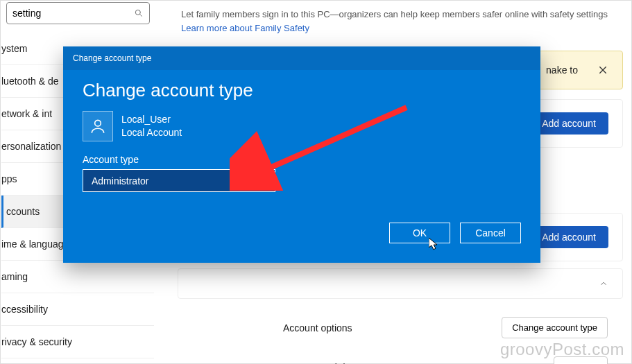 The height and width of the screenshot is (364, 632). What do you see at coordinates (98, 126) in the screenshot?
I see `user-avatar` at bounding box center [98, 126].